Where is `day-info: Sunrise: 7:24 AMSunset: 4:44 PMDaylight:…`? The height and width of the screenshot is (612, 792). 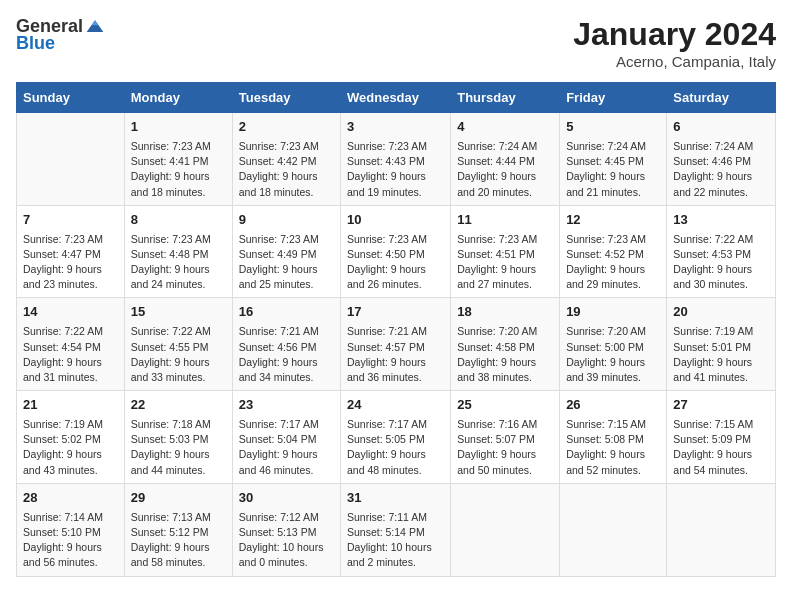
day-info: Sunrise: 7:24 AMSunset: 4:44 PMDaylight:… is located at coordinates (505, 170).